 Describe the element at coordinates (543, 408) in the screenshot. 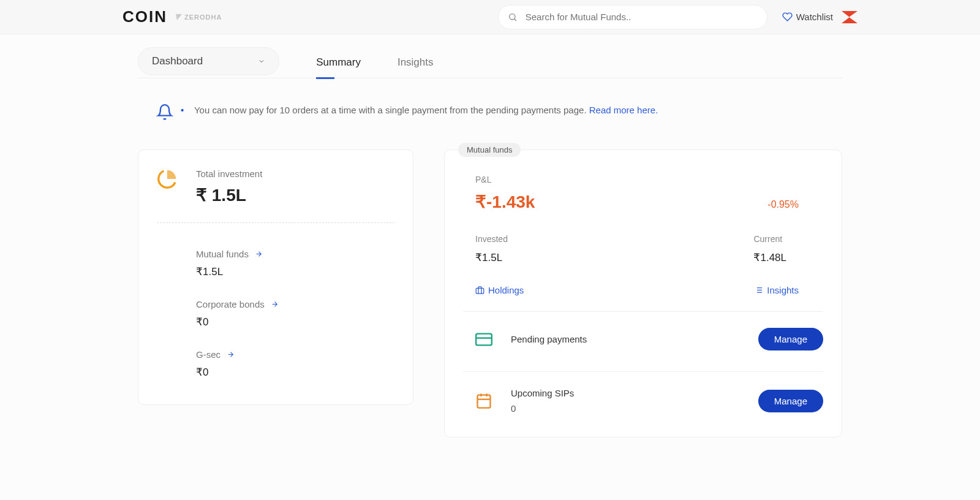

I see `upcoming-sips-count: 0` at that location.